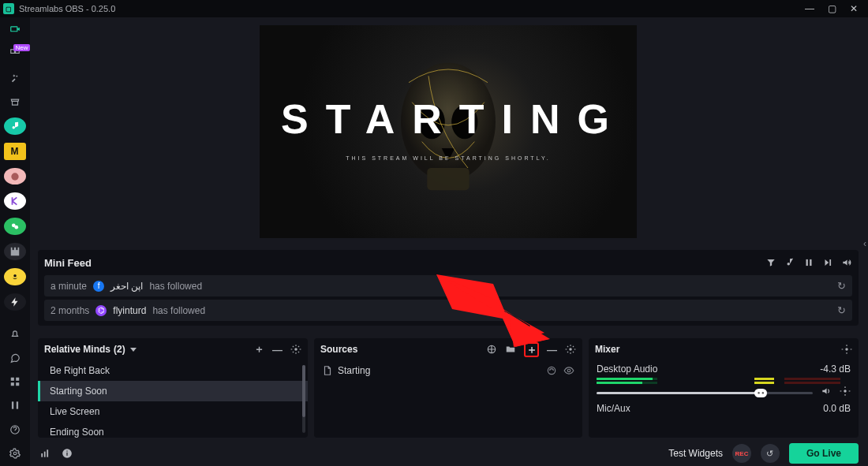 This screenshot has width=868, height=466. Describe the element at coordinates (705, 393) in the screenshot. I see `volume-slider: ● ●` at that location.